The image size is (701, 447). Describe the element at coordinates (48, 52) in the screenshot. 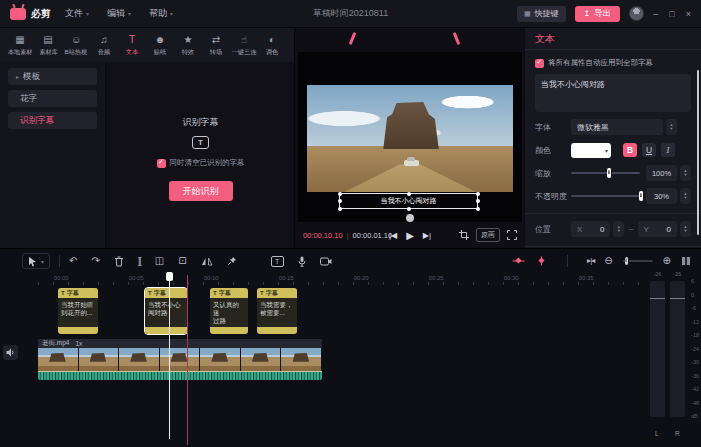

I see `media-toolbar-label: 素材库` at that location.